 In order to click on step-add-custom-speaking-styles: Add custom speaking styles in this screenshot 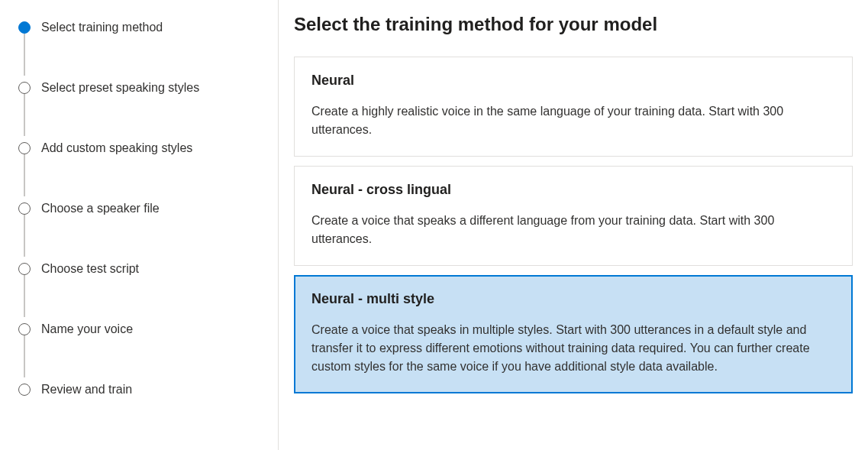, I will do `click(140, 148)`.